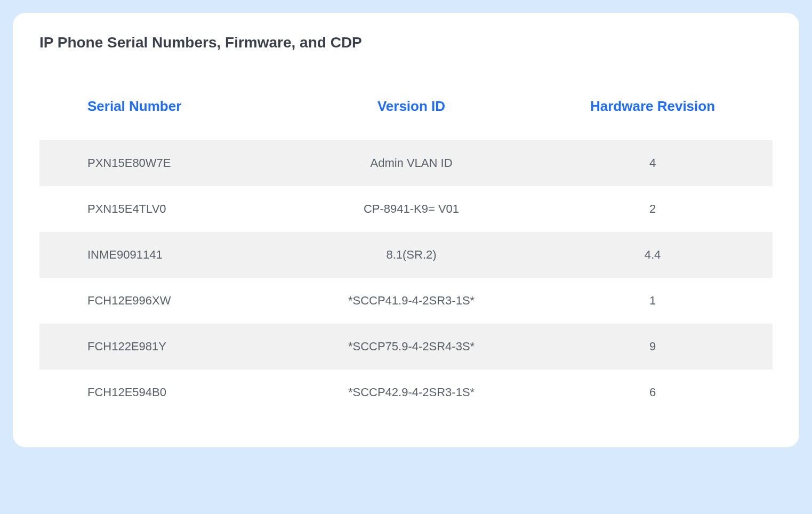  What do you see at coordinates (412, 209) in the screenshot?
I see `cell-version: CP-8941-K9= V01` at bounding box center [412, 209].